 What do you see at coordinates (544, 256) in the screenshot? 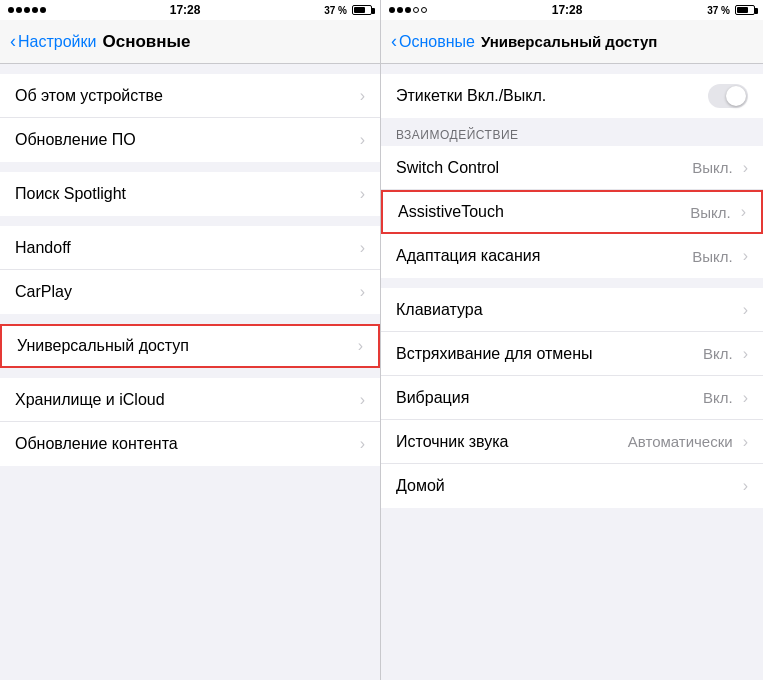
I see `touch-adapt-label: Адаптация касания` at bounding box center [544, 256].